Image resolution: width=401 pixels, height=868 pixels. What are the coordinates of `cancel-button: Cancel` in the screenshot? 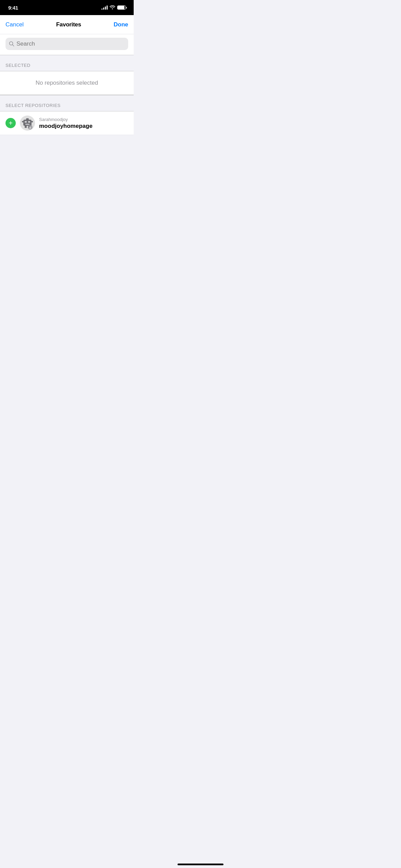 It's located at (14, 25).